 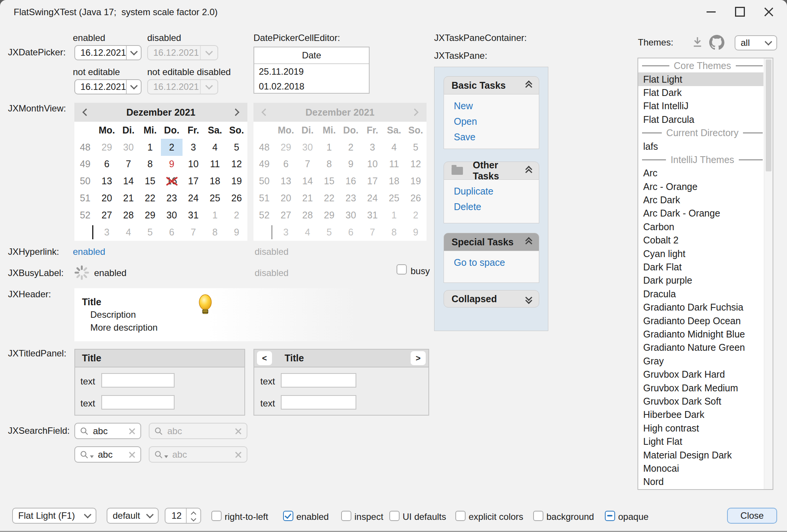 I want to click on day-cell-crossed: 16, so click(x=172, y=181).